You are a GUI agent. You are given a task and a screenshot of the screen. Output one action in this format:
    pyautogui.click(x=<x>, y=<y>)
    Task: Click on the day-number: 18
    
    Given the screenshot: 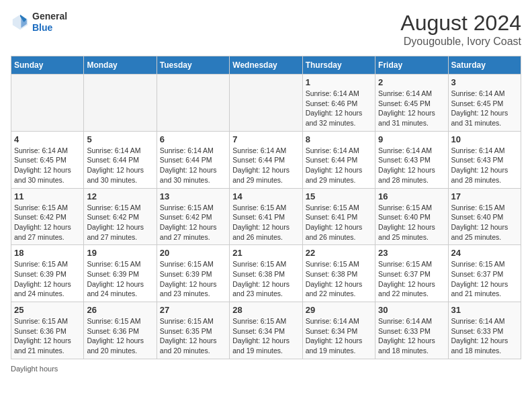 What is the action you would take?
    pyautogui.click(x=47, y=253)
    